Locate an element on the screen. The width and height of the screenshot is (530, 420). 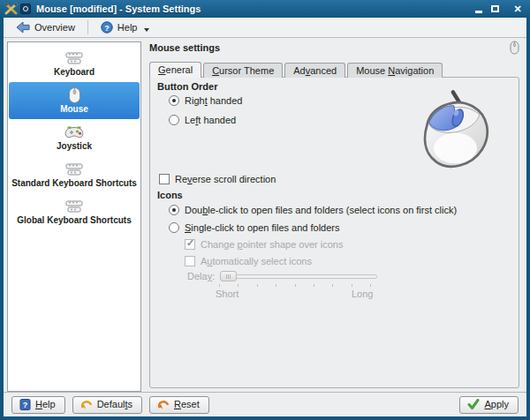
tab-bar: General Cursor Theme Advanced Mouse Navi… is located at coordinates (334, 69).